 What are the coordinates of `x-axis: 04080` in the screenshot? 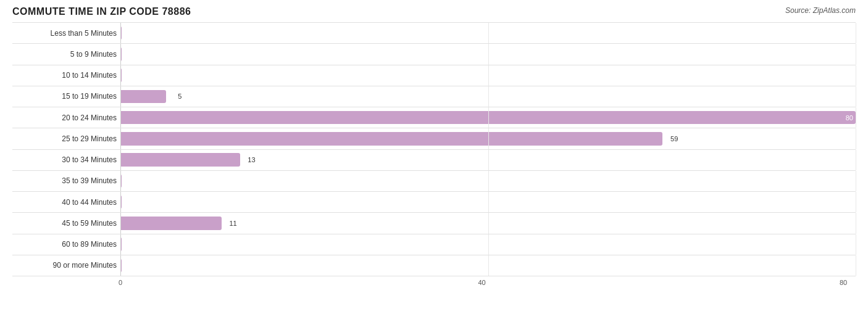 It's located at (482, 285).